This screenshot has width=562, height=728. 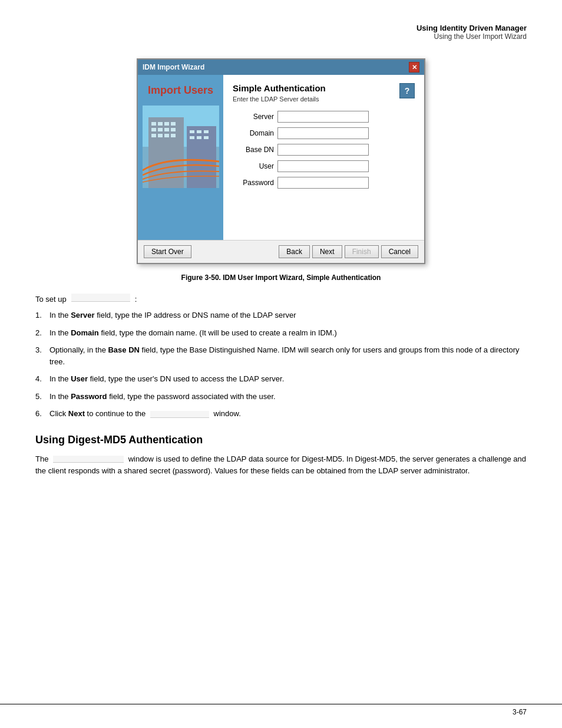 What do you see at coordinates (180, 157) in the screenshot?
I see `dialog-left-panel: Import Users` at bounding box center [180, 157].